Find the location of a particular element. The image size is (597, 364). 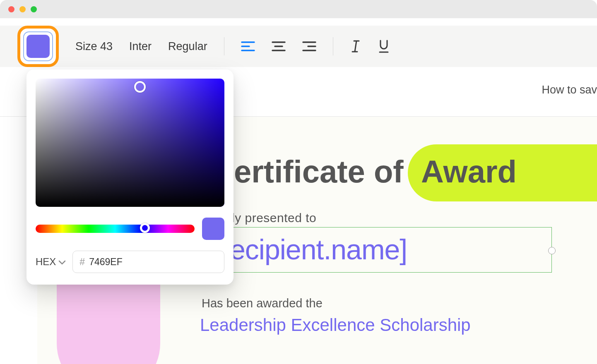

text-toolbar: Size 43 Inter Regular is located at coordinates (298, 46).